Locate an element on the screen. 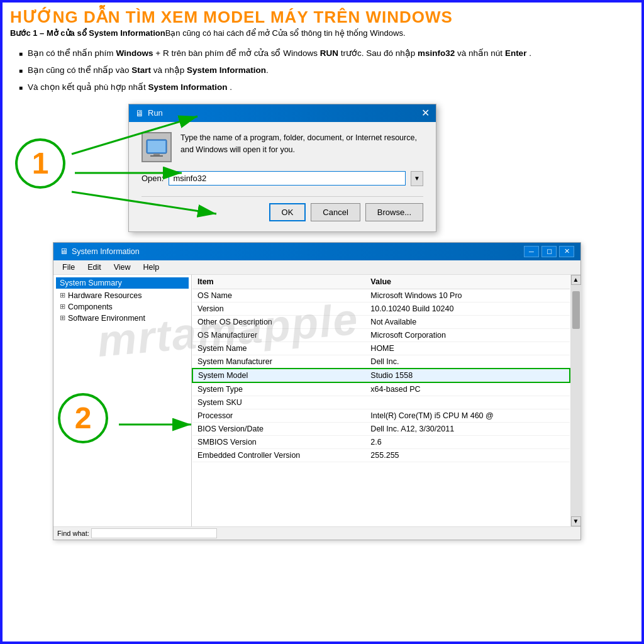 The height and width of the screenshot is (644, 644). expand-icon-hardware: ⊞ is located at coordinates (63, 296).